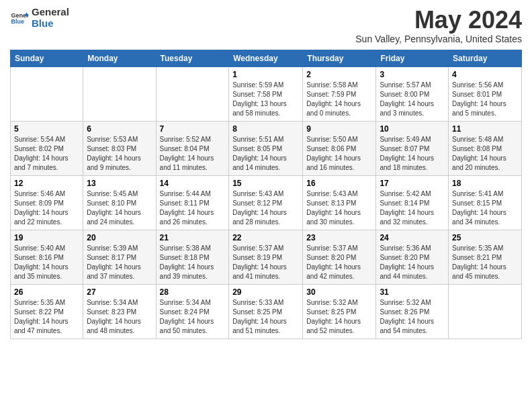  Describe the element at coordinates (340, 58) in the screenshot. I see `weekday-header-thursday: Thursday` at that location.